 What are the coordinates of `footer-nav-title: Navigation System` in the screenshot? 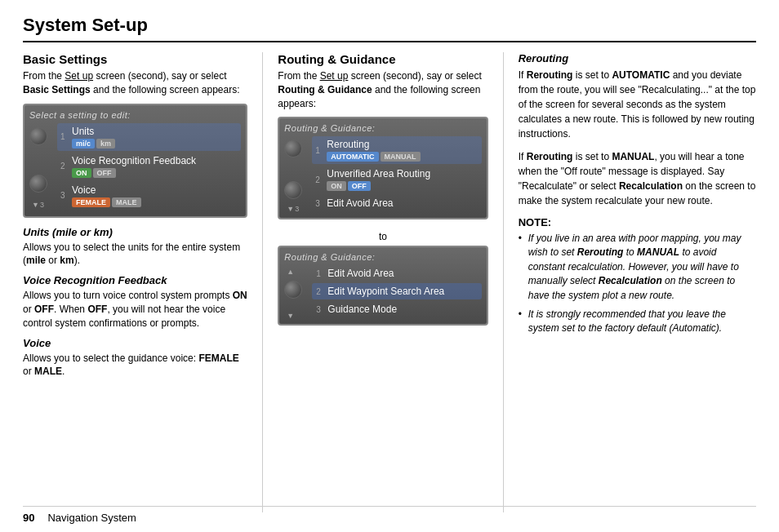 It's located at (91, 517).